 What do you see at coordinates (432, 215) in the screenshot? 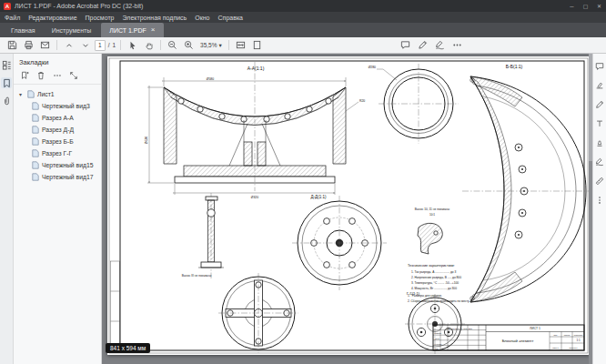
I see `svg-text: 10:1` at bounding box center [432, 215].